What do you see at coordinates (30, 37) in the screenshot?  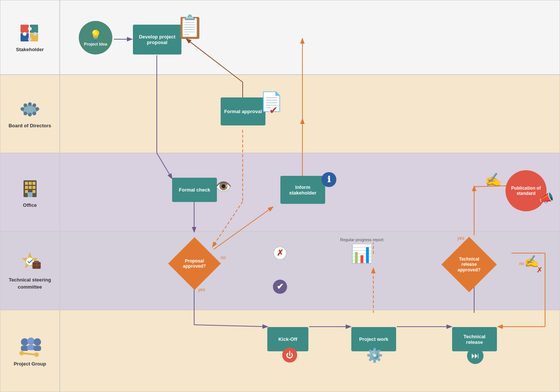 I see `lane-label-stakeholder: Stakeholder` at bounding box center [30, 37].